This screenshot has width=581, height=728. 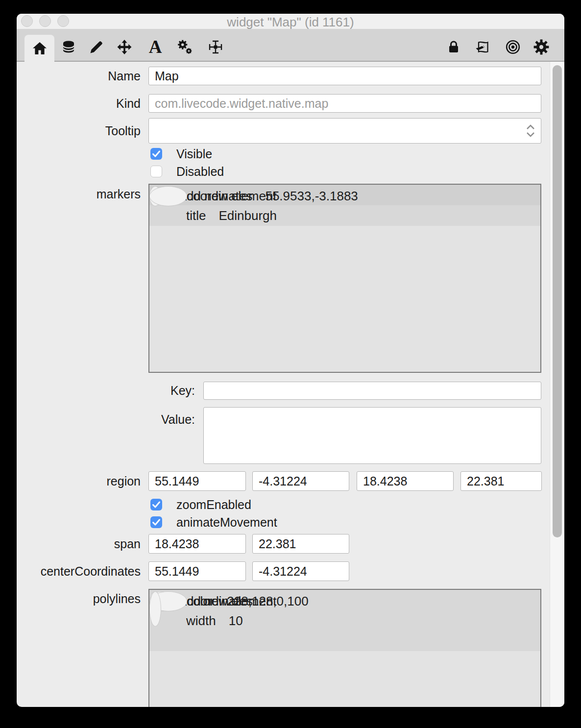 What do you see at coordinates (97, 47) in the screenshot?
I see `tab-custom-properties` at bounding box center [97, 47].